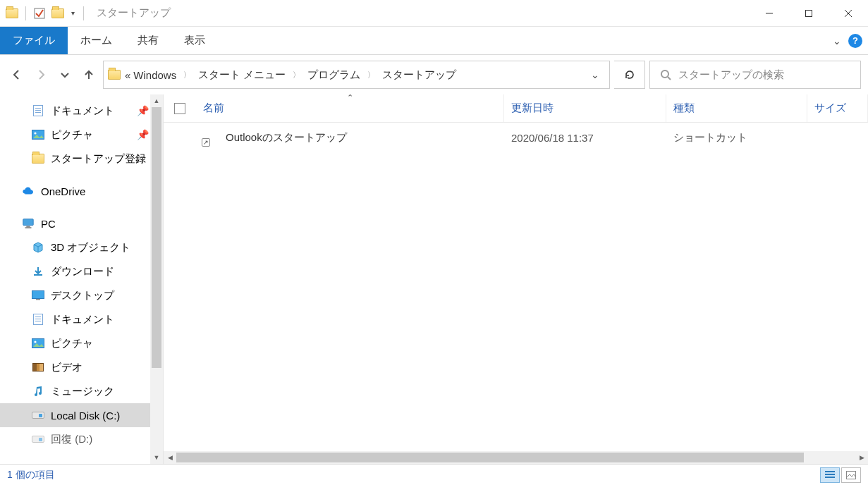 The width and height of the screenshot is (868, 485). What do you see at coordinates (434, 75) in the screenshot?
I see `navigation-row: « Windows〉 スタート メニュー〉 プログラム〉 スタートアップ ⌄ ス…` at bounding box center [434, 75].